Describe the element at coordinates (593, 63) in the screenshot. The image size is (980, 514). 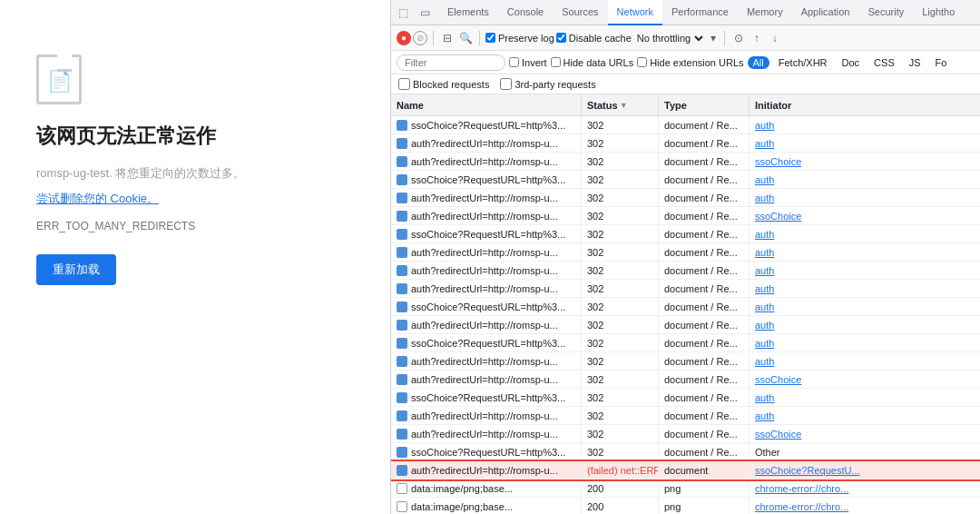
I see `hide-data-urls-checkbox: Hide data URLs` at that location.